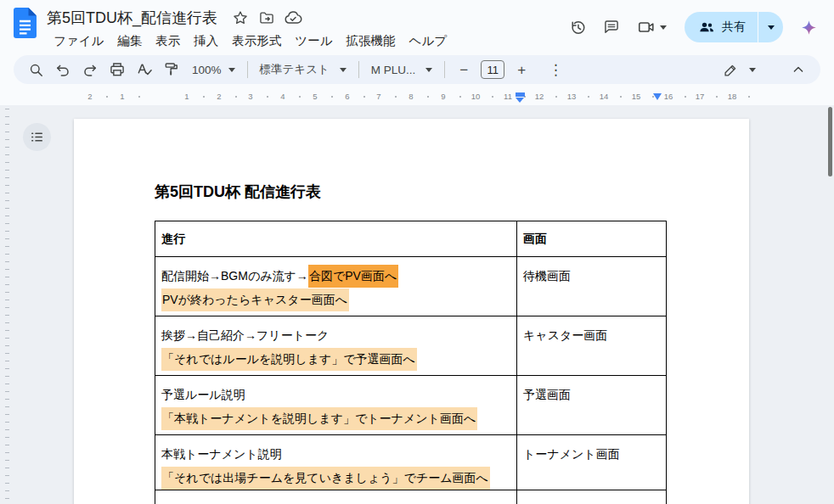 The image size is (834, 504). Describe the element at coordinates (739, 70) in the screenshot. I see `editing-mode-select` at that location.